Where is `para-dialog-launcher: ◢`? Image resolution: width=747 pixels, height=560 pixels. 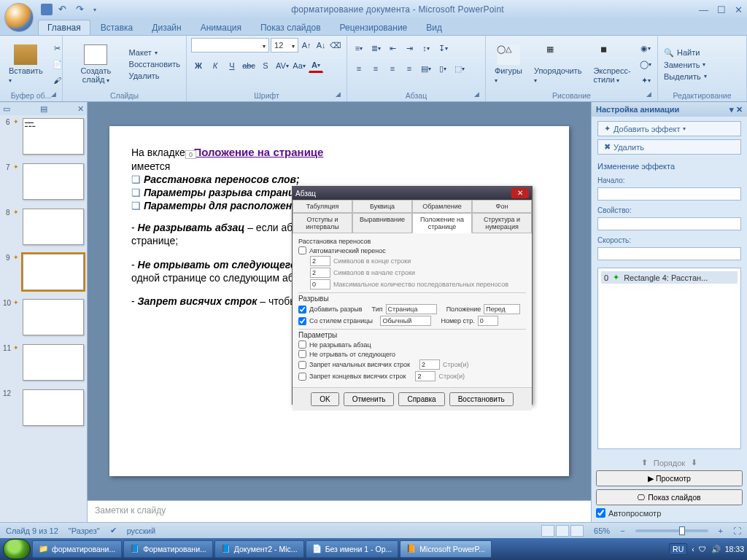
para-dialog-launcher: ◢ is located at coordinates (477, 94).